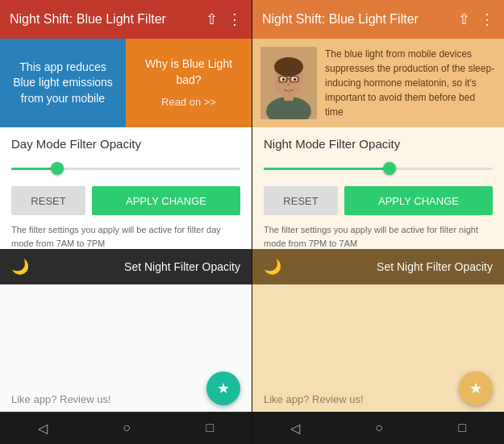  Describe the element at coordinates (126, 168) in the screenshot. I see `left-slider-container` at that location.